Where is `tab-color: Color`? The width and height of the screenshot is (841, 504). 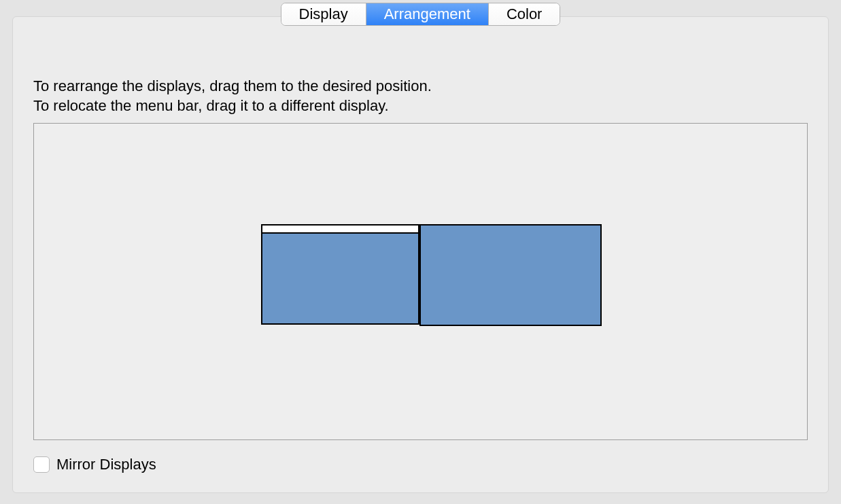 tab-color: Color is located at coordinates (525, 14).